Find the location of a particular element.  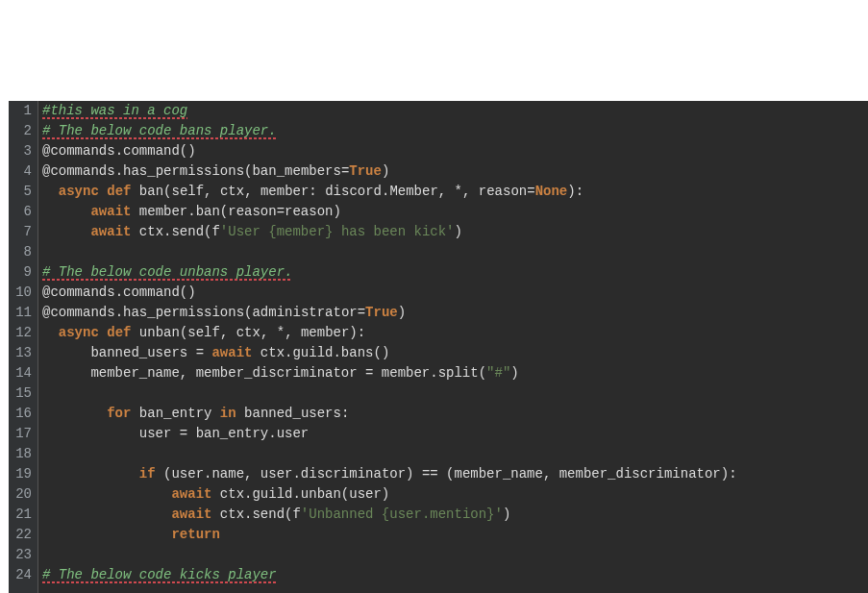

code-token: ctx.guild.unban(user) is located at coordinates (300, 494).